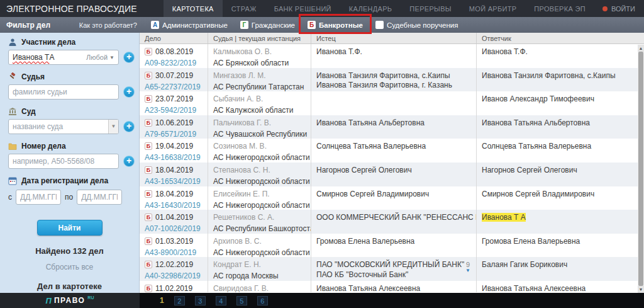 This screenshot has height=308, width=644. Describe the element at coordinates (70, 25) in the screenshot. I see `filter-bar-left: Фильтр дел Как это работает?` at that location.